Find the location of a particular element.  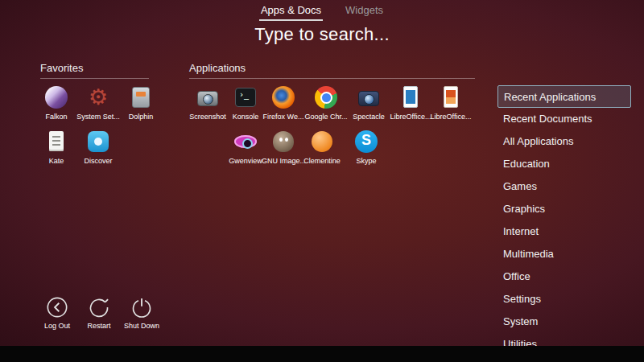

category-games: Games is located at coordinates (564, 187).